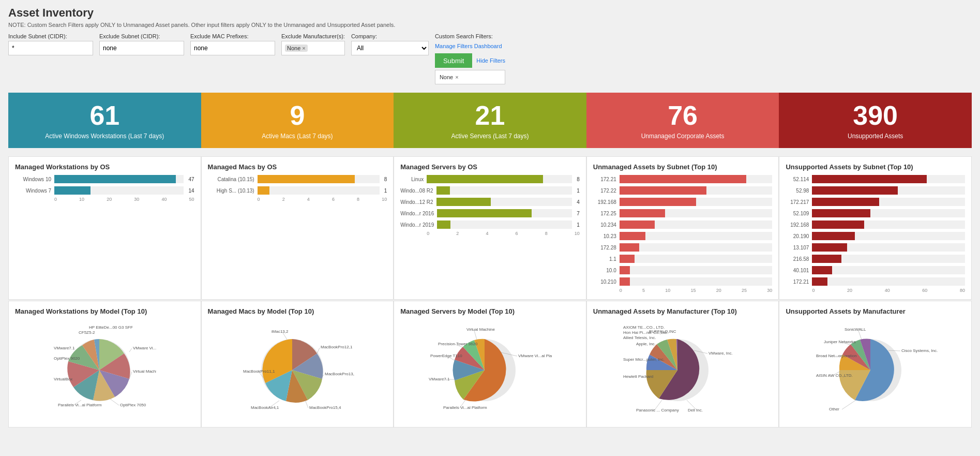 This screenshot has width=980, height=456. Describe the element at coordinates (490, 312) in the screenshot. I see `chart-servers-model-title: Managed Servers by Model (Top 10)` at that location.